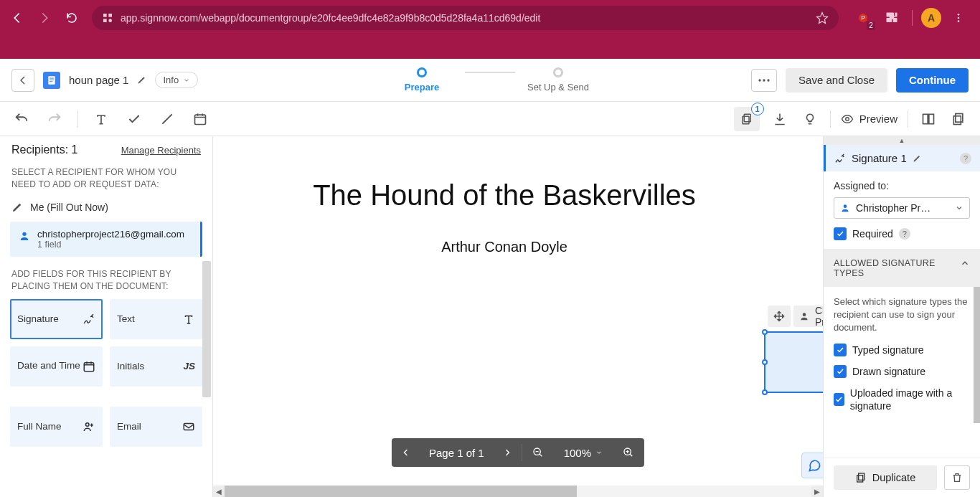 The image size is (980, 497). Describe the element at coordinates (817, 491) in the screenshot. I see `scroll-right-arrow: ▶` at that location.